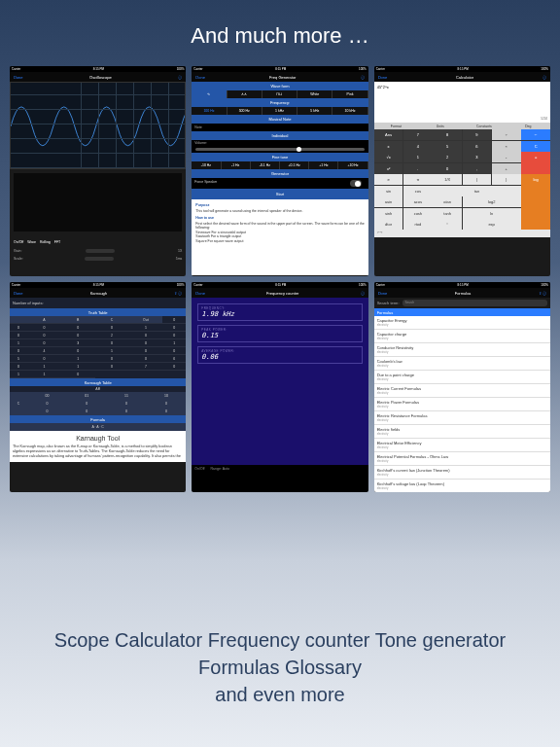  I want to click on key-asin: asin, so click(389, 202).